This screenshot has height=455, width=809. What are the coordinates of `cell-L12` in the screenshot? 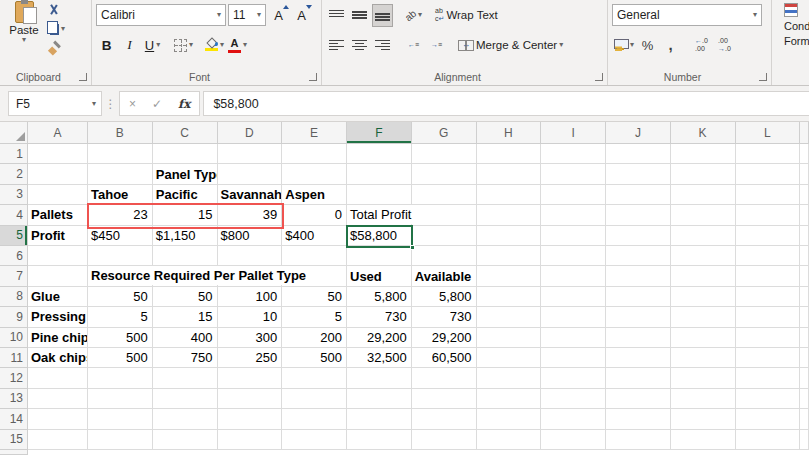 It's located at (768, 378).